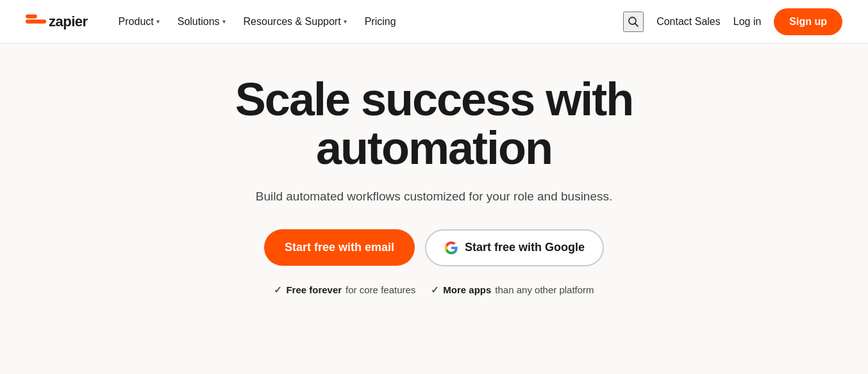 Image resolution: width=868 pixels, height=374 pixels. Describe the element at coordinates (68, 22) in the screenshot. I see `logo-text: zapier` at that location.